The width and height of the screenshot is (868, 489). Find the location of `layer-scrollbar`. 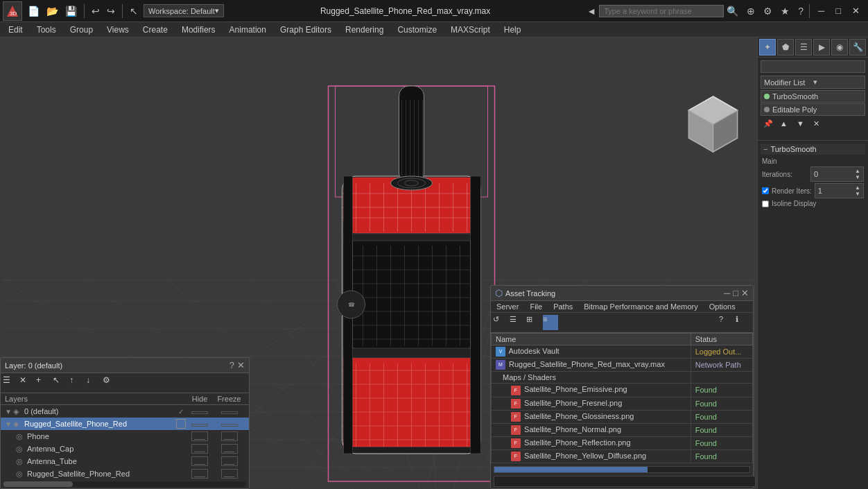

layer-scrollbar is located at coordinates (125, 484).